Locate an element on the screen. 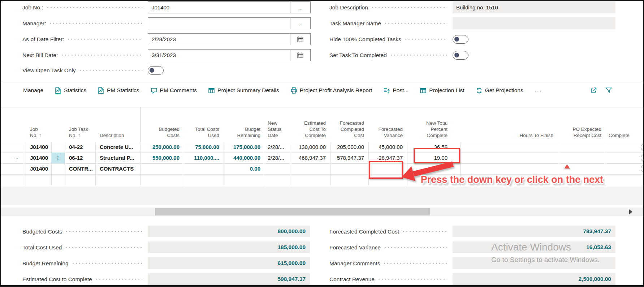 The width and height of the screenshot is (644, 287). cell-total-costs-used: 110,000.... is located at coordinates (204, 158).